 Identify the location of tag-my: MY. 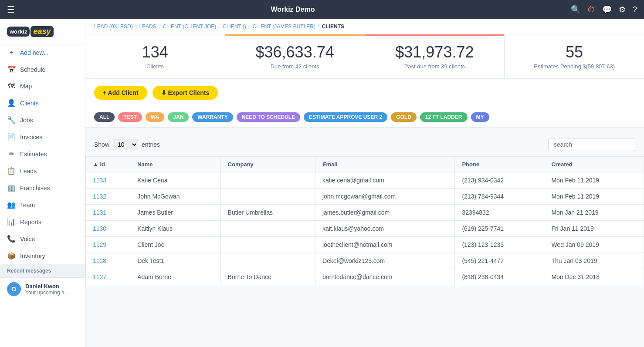
(480, 117).